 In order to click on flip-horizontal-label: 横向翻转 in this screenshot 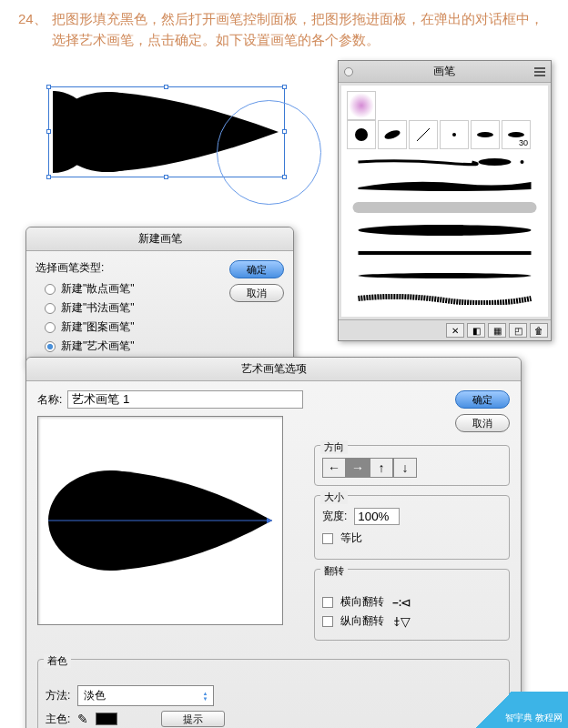, I will do `click(362, 602)`.